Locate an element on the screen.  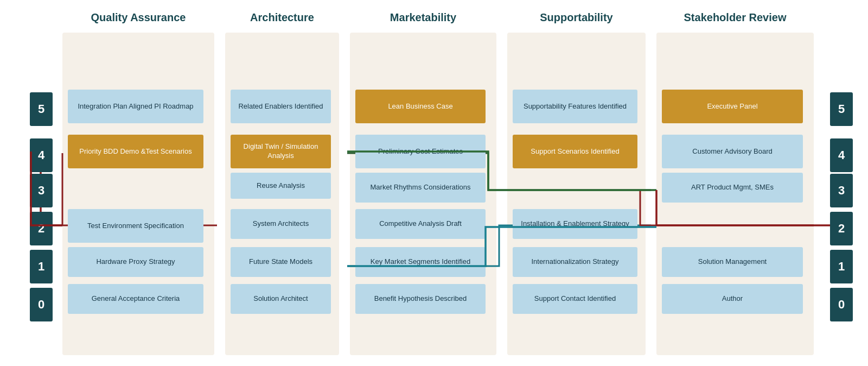
card-market-2: Competitive Analysis Draft is located at coordinates (420, 224).